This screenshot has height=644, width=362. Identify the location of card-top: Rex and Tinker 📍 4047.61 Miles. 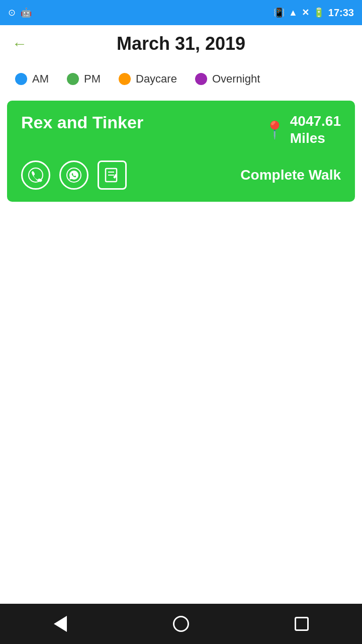
(181, 130).